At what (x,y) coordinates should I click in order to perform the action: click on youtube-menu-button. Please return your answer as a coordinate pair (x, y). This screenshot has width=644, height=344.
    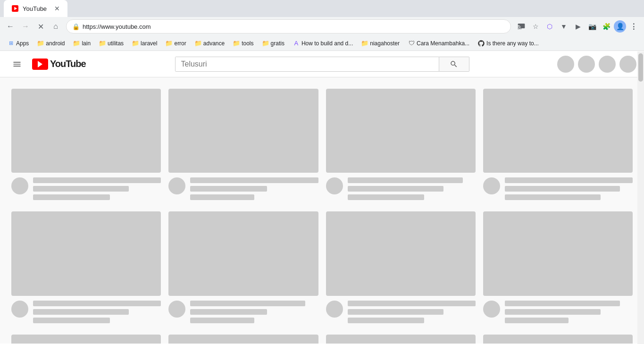
    Looking at the image, I should click on (17, 64).